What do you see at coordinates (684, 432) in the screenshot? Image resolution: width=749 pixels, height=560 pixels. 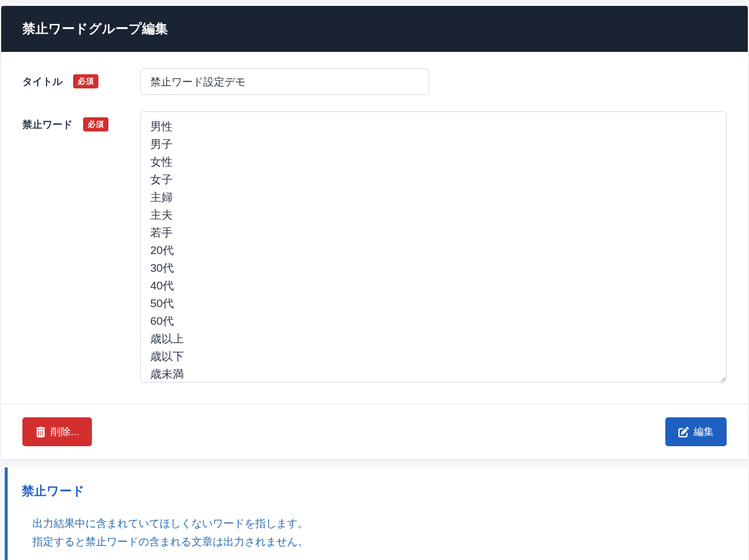 I see `edit-icon` at bounding box center [684, 432].